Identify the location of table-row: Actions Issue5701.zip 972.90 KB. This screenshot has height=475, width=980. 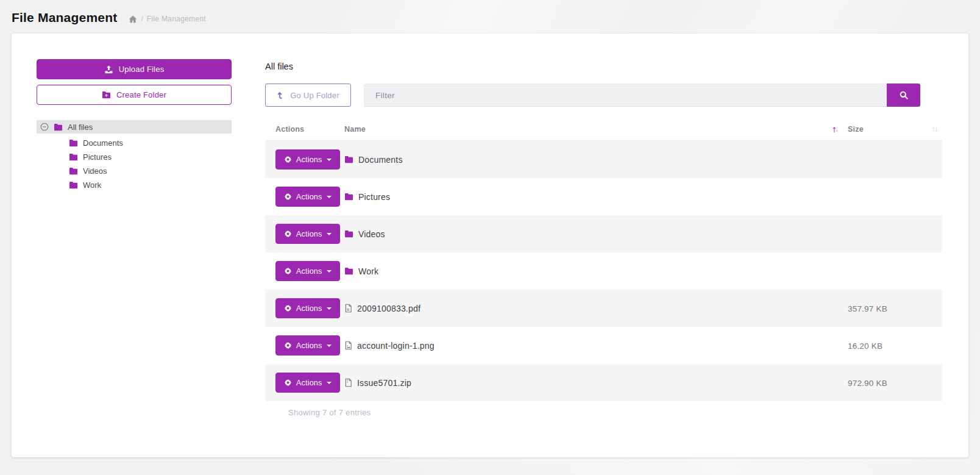
(603, 383).